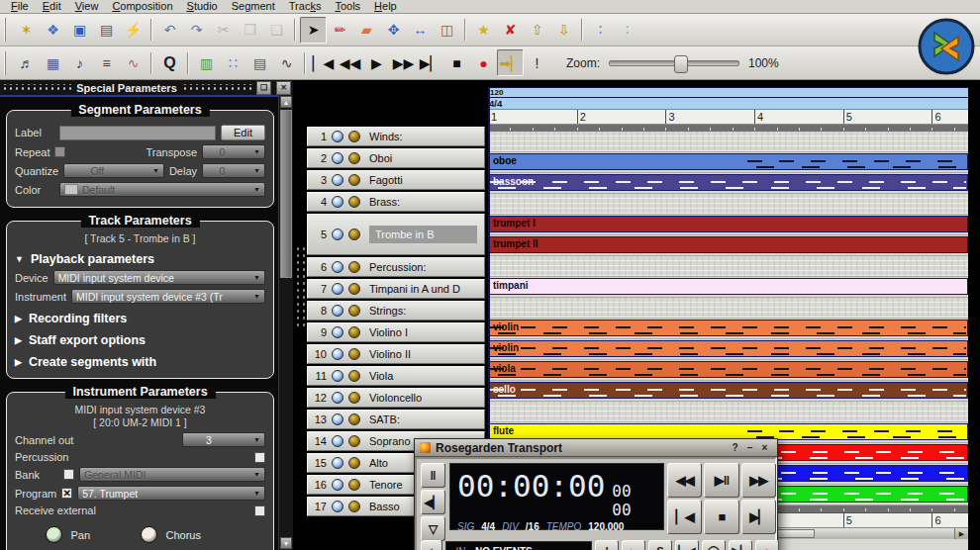 The height and width of the screenshot is (550, 980). Describe the element at coordinates (537, 30) in the screenshot. I see `move-track-up-button: ⇧` at that location.